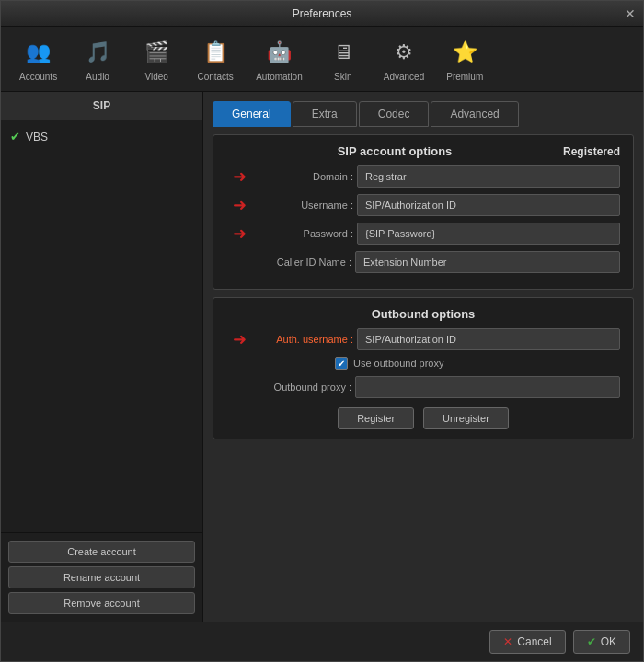 This screenshot has width=644, height=662. What do you see at coordinates (301, 262) in the screenshot?
I see `callerid-label: Caller ID Name :` at bounding box center [301, 262].